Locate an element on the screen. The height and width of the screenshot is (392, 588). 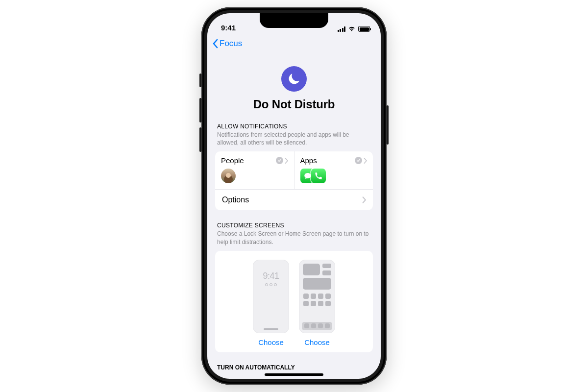
phone-app-icon is located at coordinates (318, 176).